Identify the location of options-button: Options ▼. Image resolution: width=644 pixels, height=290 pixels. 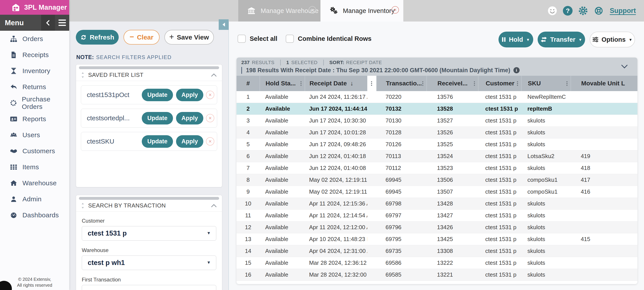
(612, 39).